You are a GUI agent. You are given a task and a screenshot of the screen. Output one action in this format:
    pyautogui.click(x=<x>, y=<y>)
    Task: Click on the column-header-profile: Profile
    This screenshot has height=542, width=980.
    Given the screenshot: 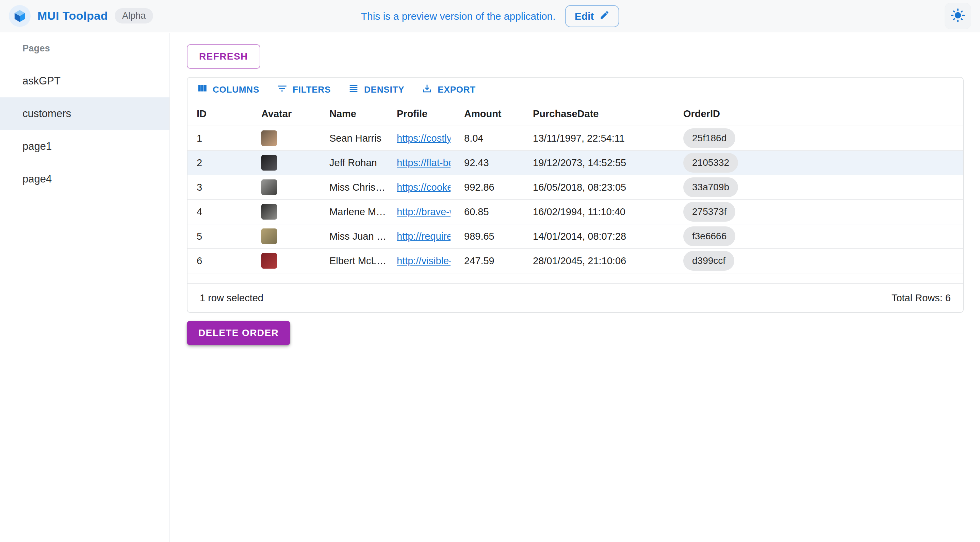 What is the action you would take?
    pyautogui.click(x=424, y=114)
    